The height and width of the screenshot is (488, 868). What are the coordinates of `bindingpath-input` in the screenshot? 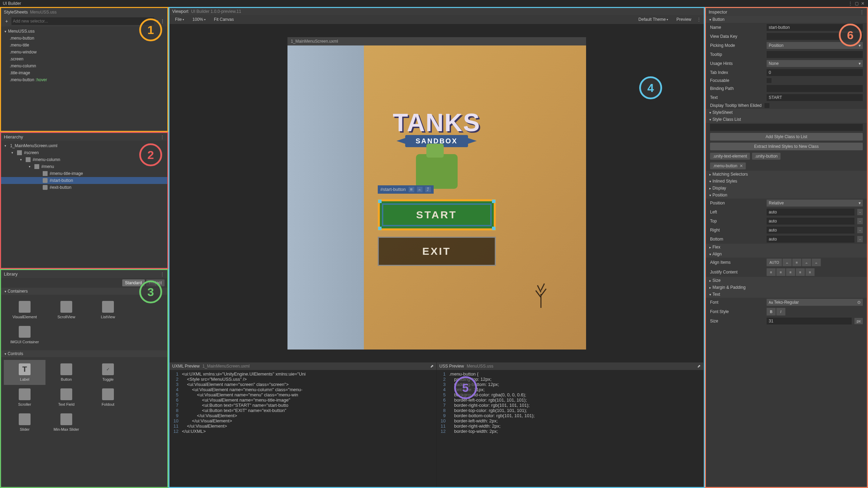 It's located at (815, 89).